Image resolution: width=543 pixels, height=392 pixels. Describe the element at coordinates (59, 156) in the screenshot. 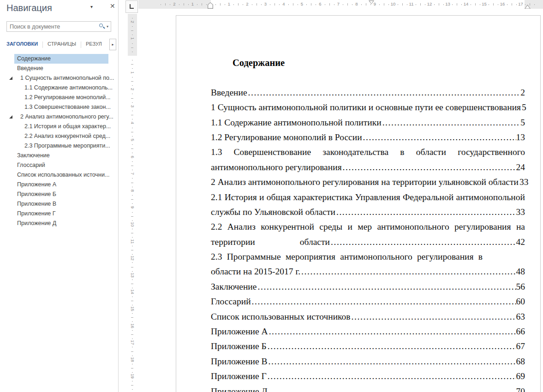

I see `nav-item: Заключение` at that location.